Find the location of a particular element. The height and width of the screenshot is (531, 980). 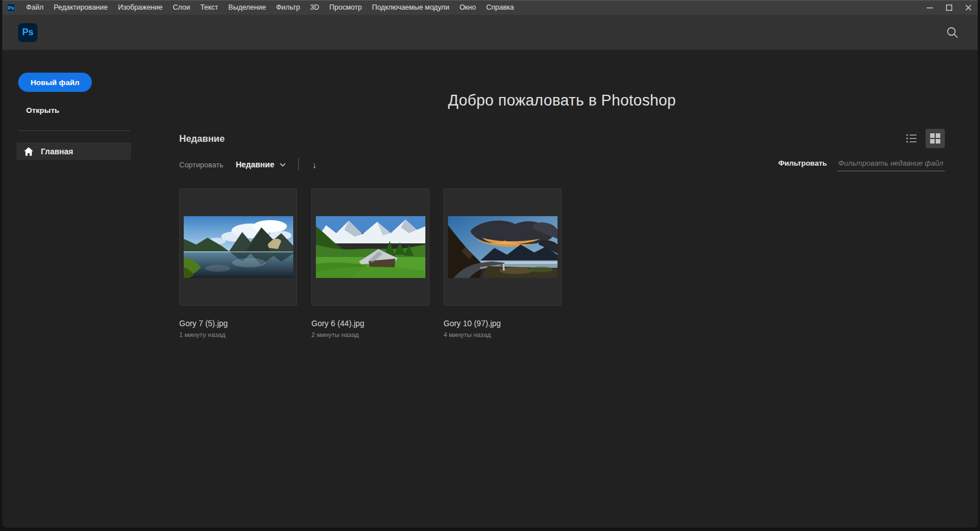

filter-label: Фильтровать is located at coordinates (802, 163).